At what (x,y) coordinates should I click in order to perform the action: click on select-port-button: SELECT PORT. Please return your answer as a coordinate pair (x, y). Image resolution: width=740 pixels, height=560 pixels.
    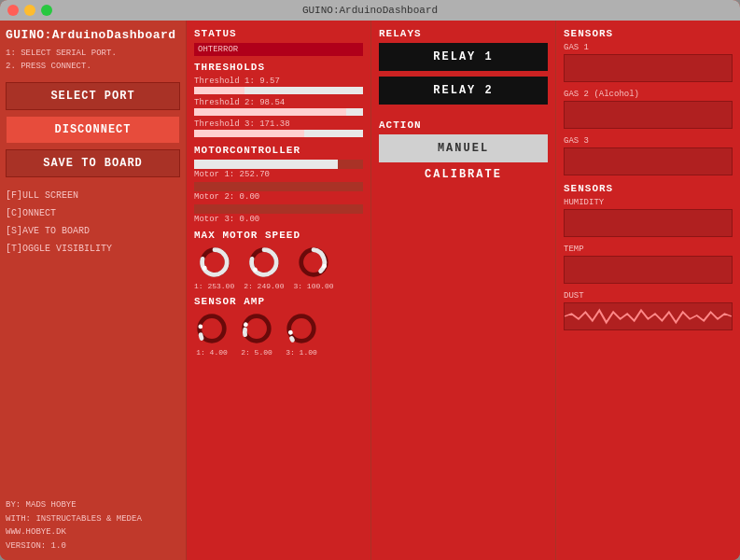
    Looking at the image, I should click on (93, 96).